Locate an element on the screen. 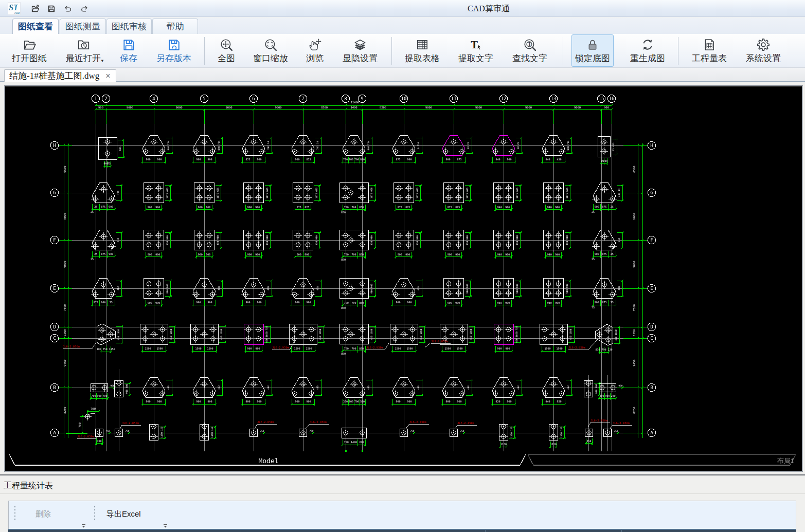  svg-text: 450 is located at coordinates (559, 159).